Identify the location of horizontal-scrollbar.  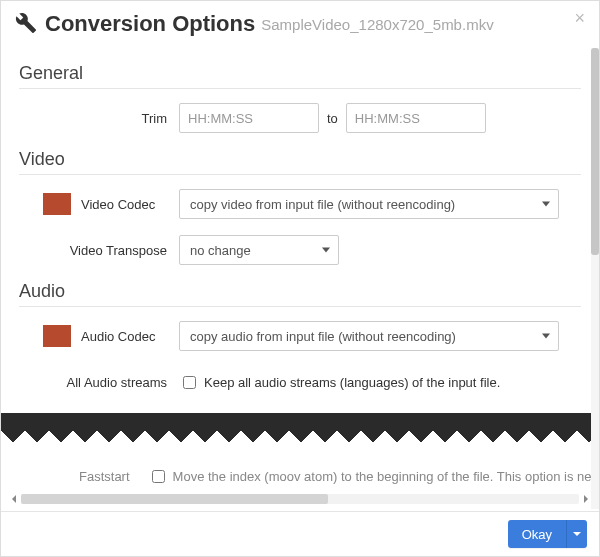
(300, 499).